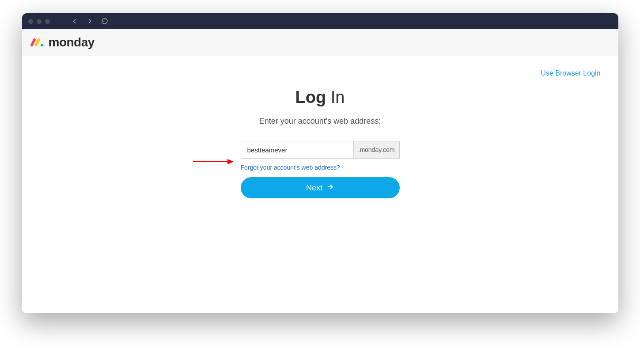  What do you see at coordinates (320, 42) in the screenshot?
I see `app-header: monday` at bounding box center [320, 42].